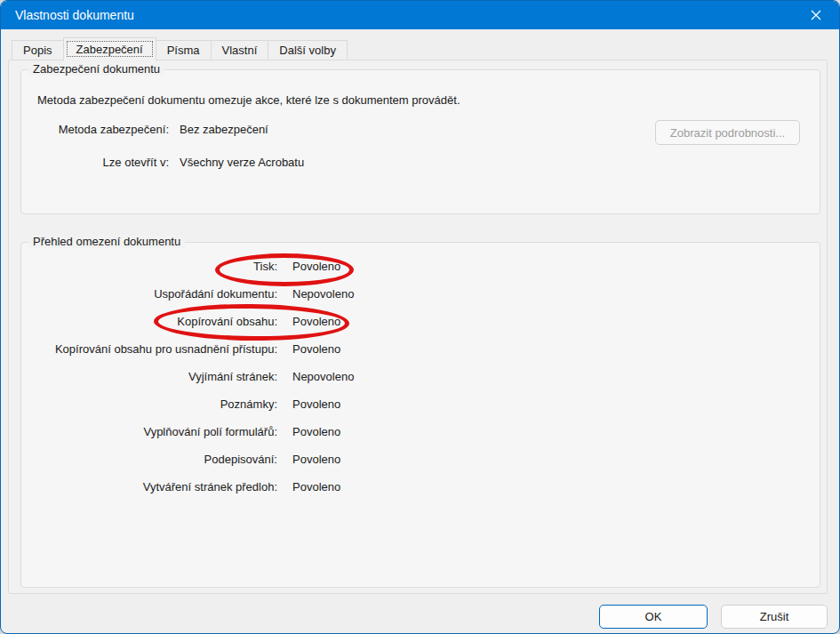  Describe the element at coordinates (249, 100) in the screenshot. I see `security-description: Metoda zabezpečení dokumentu omezuje akc…` at that location.